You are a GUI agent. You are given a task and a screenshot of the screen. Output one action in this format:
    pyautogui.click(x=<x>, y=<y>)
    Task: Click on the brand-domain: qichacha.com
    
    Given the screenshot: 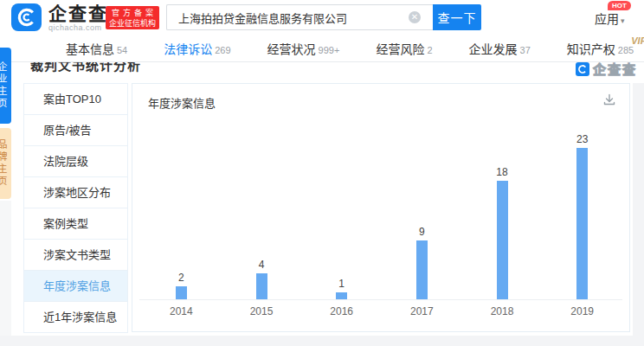 What is the action you would take?
    pyautogui.click(x=78, y=28)
    